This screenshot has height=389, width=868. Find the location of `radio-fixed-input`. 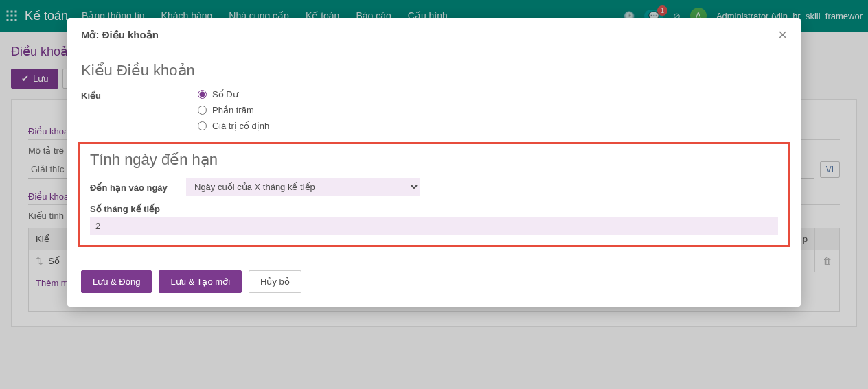

radio-fixed-input is located at coordinates (202, 126).